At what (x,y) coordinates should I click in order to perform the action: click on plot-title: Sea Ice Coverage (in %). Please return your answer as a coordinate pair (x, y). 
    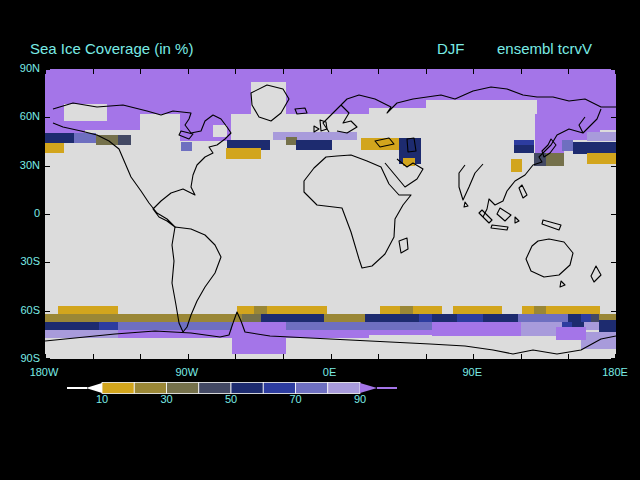
    Looking at the image, I should click on (112, 48).